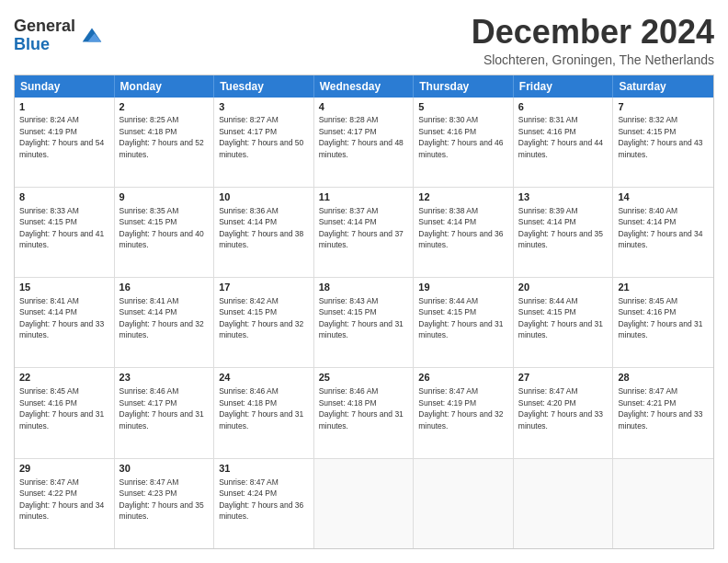  What do you see at coordinates (664, 142) in the screenshot?
I see `calendar-cell: 7Sunrise: 8:32 AMSunset: 4:15 PMDaylight…` at bounding box center [664, 142].